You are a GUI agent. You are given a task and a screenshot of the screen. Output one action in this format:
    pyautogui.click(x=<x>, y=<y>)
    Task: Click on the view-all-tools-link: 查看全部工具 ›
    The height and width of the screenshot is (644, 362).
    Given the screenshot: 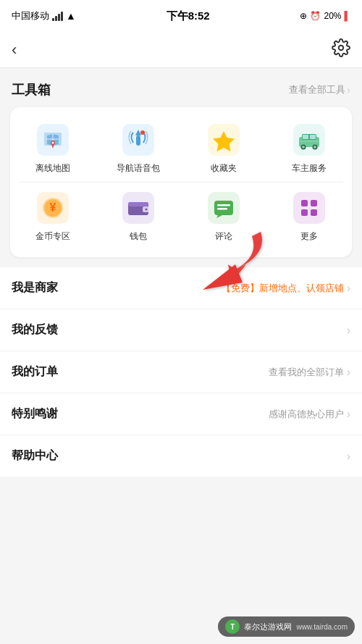 What is the action you would take?
    pyautogui.click(x=320, y=90)
    